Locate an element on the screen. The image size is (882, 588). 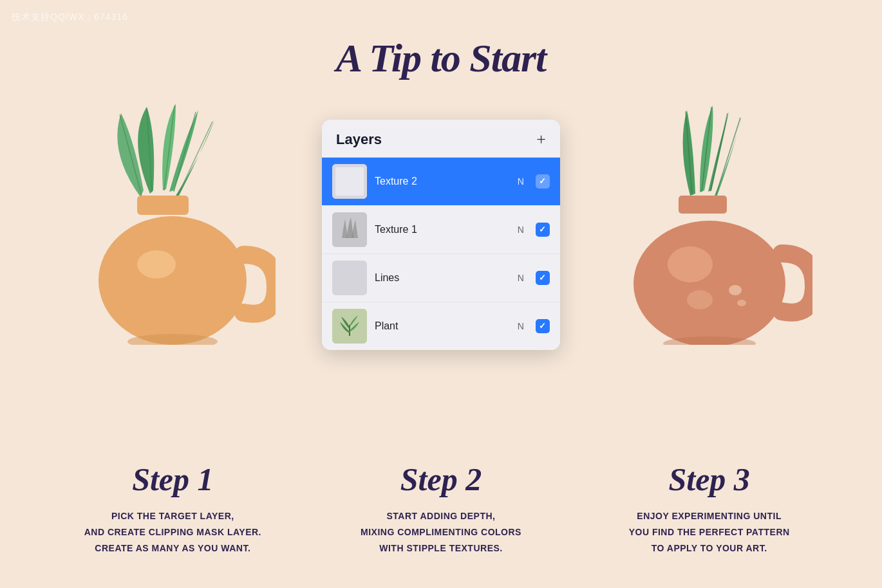
watermark-text: 技术支持QQ/WX：674316 is located at coordinates (70, 17).